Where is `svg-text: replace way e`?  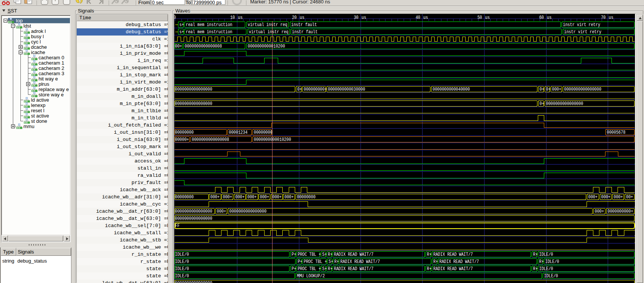
svg-text: replace way e is located at coordinates (54, 89).